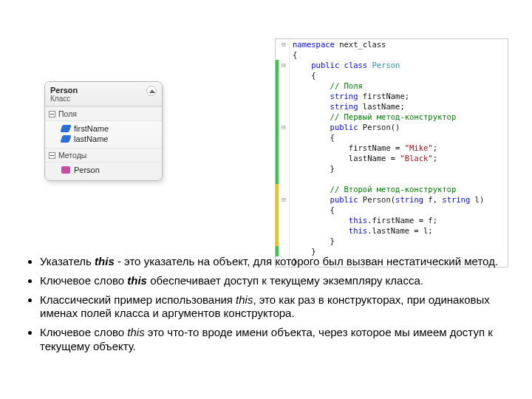 The height and width of the screenshot is (399, 532). I want to click on field-item: lastName, so click(103, 139).